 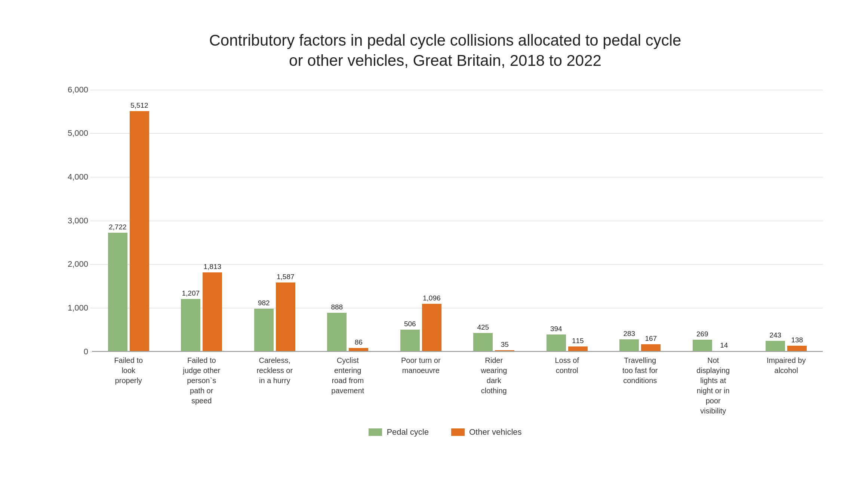 I want to click on y-axis-label: 5,000, so click(x=78, y=133).